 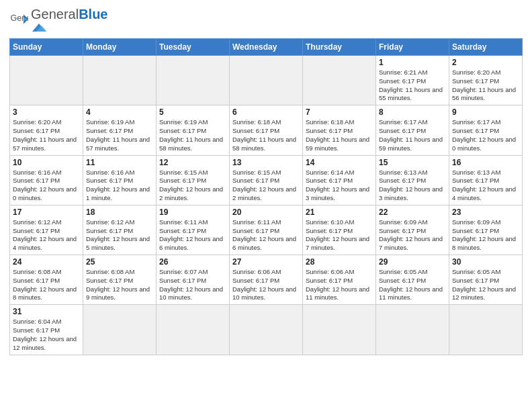 What do you see at coordinates (412, 112) in the screenshot?
I see `day-number: 8` at bounding box center [412, 112].